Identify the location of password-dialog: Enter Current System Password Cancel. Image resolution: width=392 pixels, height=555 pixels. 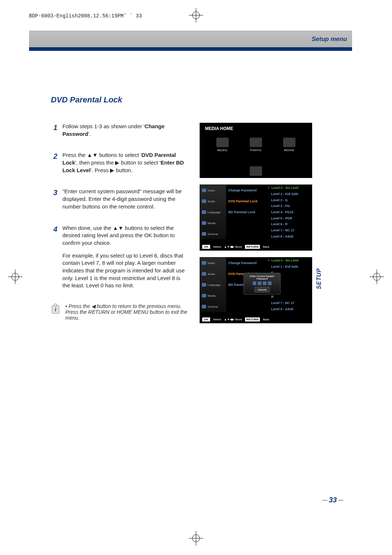
(262, 284).